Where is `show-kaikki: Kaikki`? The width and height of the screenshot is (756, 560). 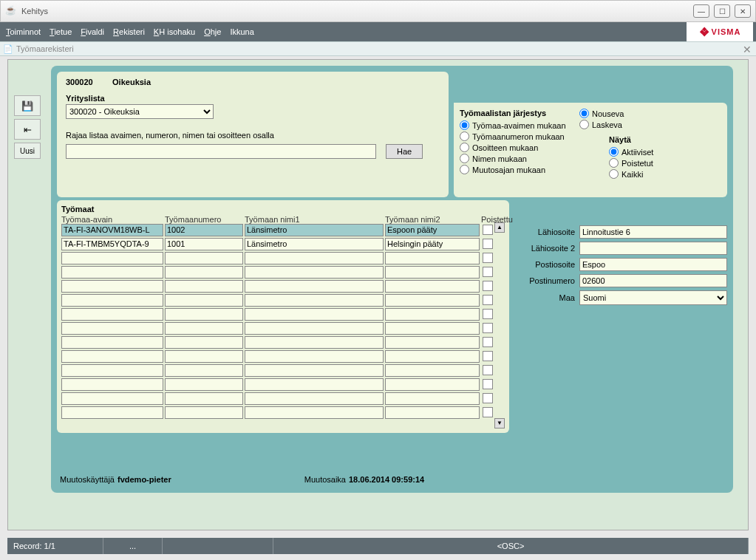
show-kaikki: Kaikki is located at coordinates (631, 174).